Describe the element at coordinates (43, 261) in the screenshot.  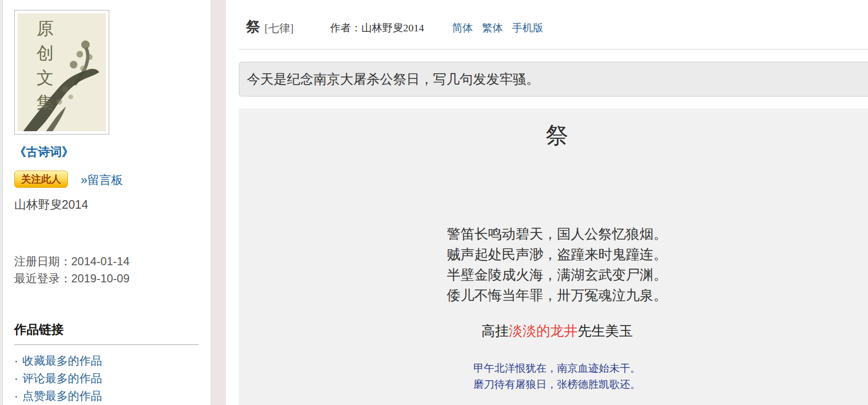
I see `register-date-label: 注册日期：` at that location.